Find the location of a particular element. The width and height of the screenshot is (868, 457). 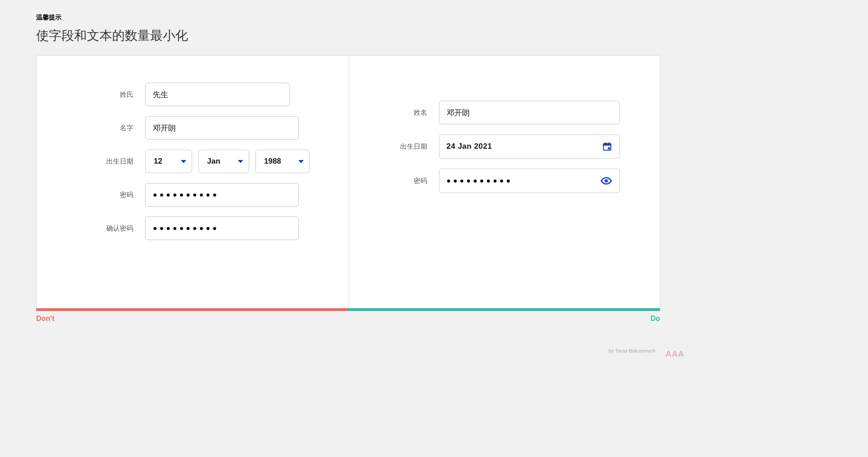

input-dob-combined-value: 24 Jan 2021 is located at coordinates (469, 146).